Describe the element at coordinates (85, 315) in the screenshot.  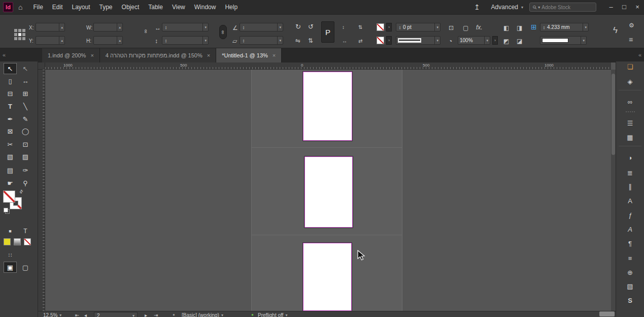
I see `previous-page-button: ◂` at that location.